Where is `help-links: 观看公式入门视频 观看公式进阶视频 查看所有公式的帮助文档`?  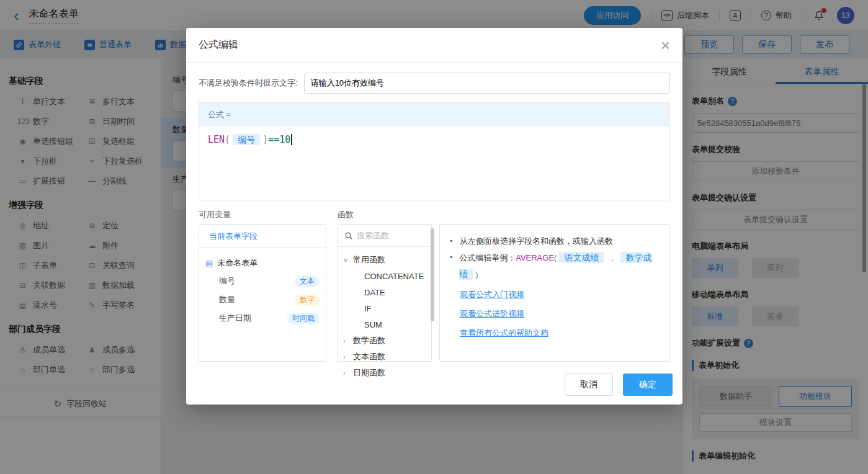
help-links: 观看公式入门视频 观看公式进阶视频 查看所有公式的帮助文档 is located at coordinates (555, 314).